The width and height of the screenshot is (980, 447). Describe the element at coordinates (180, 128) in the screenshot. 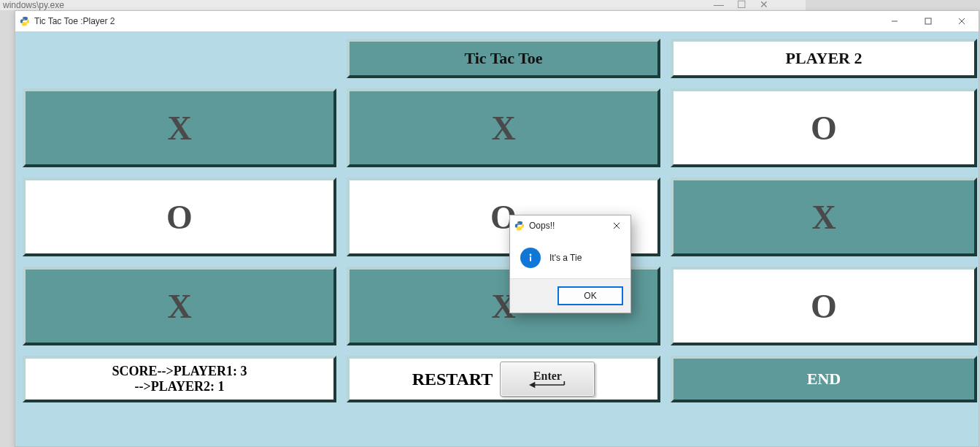

I see `board-cell-0: X` at that location.